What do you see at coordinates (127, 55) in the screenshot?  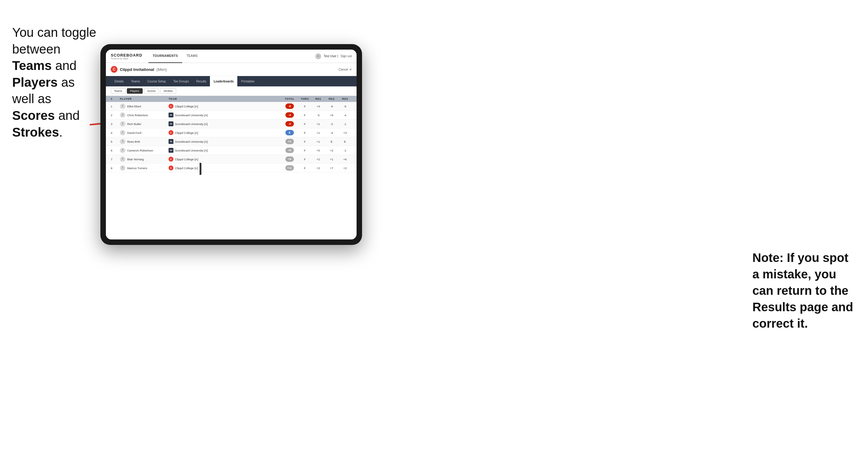 I see `logo-text: SCOREBOARD` at bounding box center [127, 55].